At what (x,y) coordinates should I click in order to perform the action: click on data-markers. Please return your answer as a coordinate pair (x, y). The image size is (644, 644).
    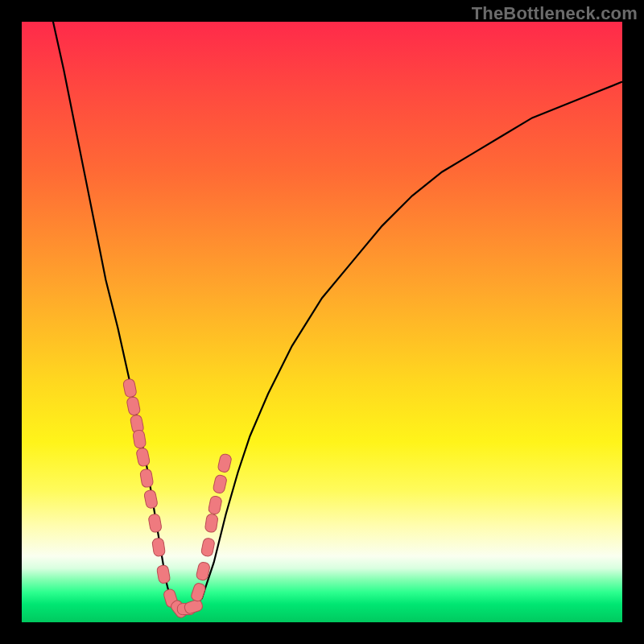
    Looking at the image, I should click on (177, 499).